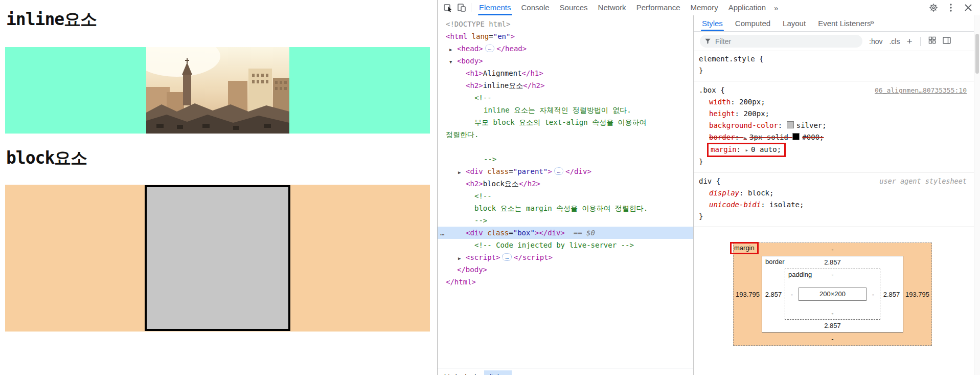 The image size is (980, 375). What do you see at coordinates (501, 184) in the screenshot?
I see `node-text: block요소` at bounding box center [501, 184].